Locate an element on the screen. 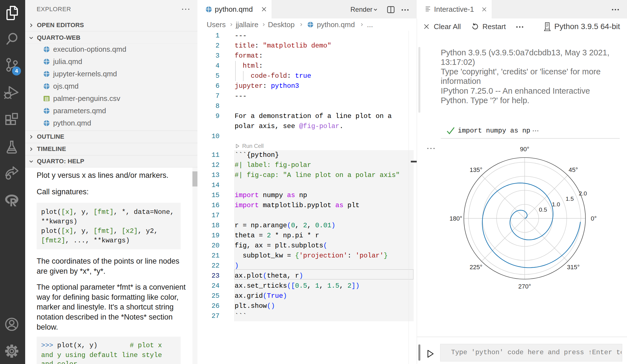 This screenshot has height=364, width=627. svg-text: 90° is located at coordinates (525, 149).